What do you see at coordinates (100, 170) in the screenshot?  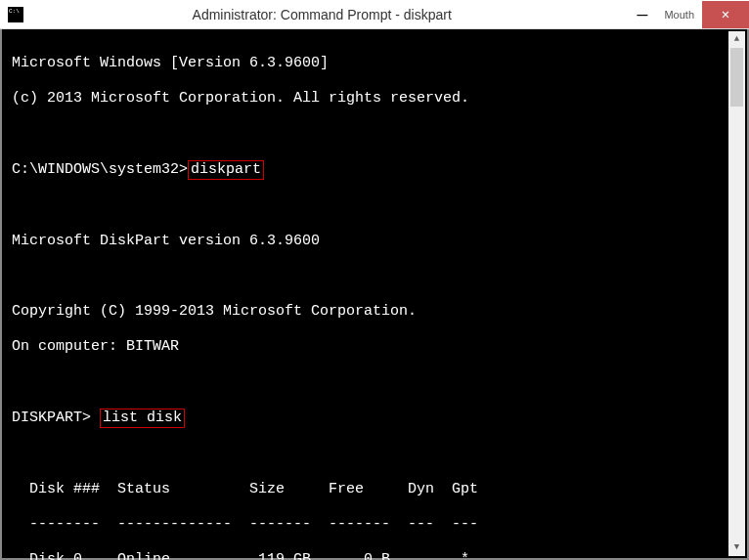 I see `prompt-path: C:\WINDOWS\system32>` at bounding box center [100, 170].